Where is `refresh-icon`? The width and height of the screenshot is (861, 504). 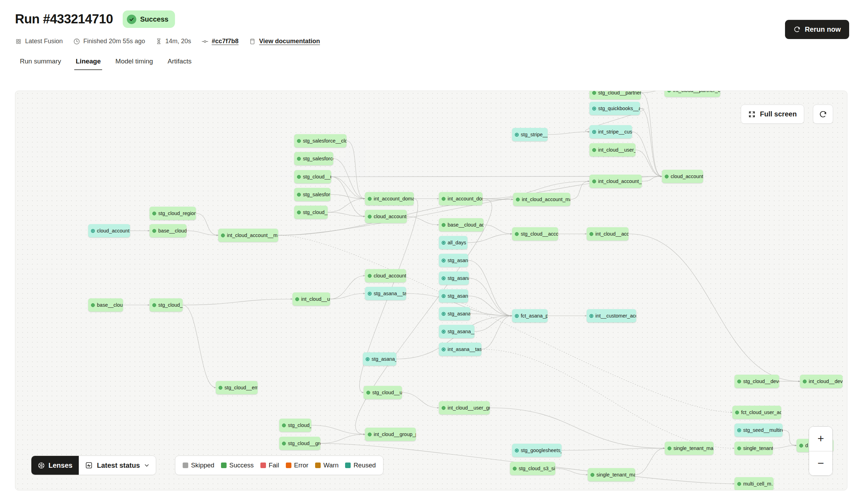
refresh-icon is located at coordinates (797, 29).